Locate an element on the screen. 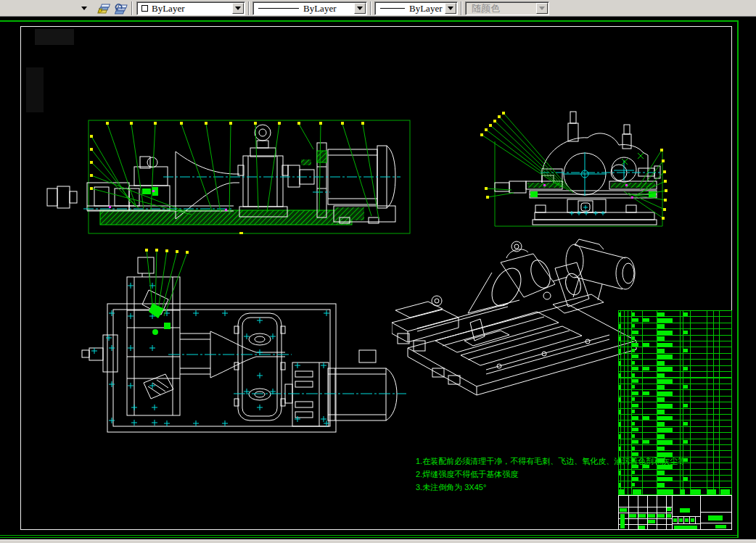  parts-table-body is located at coordinates (675, 399).